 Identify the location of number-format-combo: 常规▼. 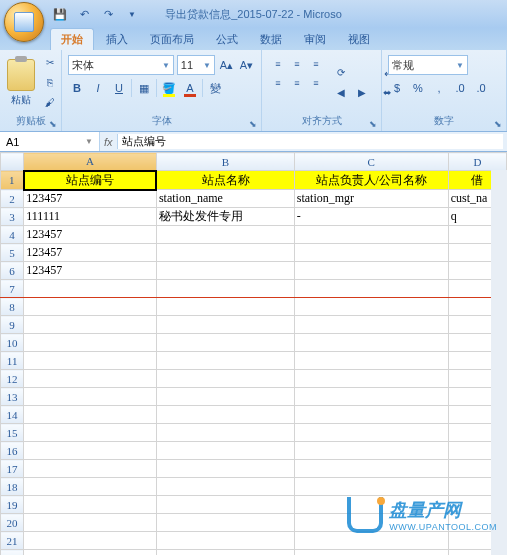
(428, 65).